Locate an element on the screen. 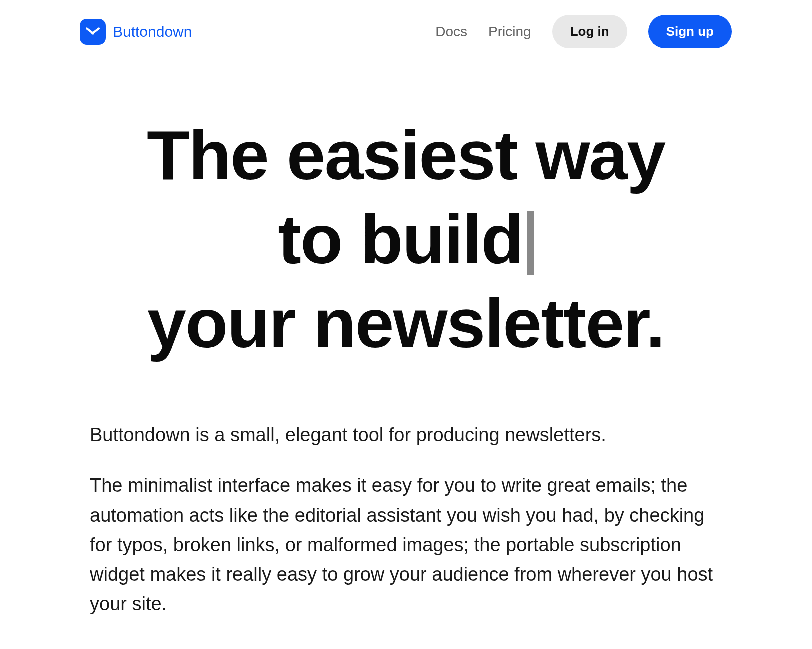 The height and width of the screenshot is (649, 812). headline-line1: The easiest way is located at coordinates (406, 155).